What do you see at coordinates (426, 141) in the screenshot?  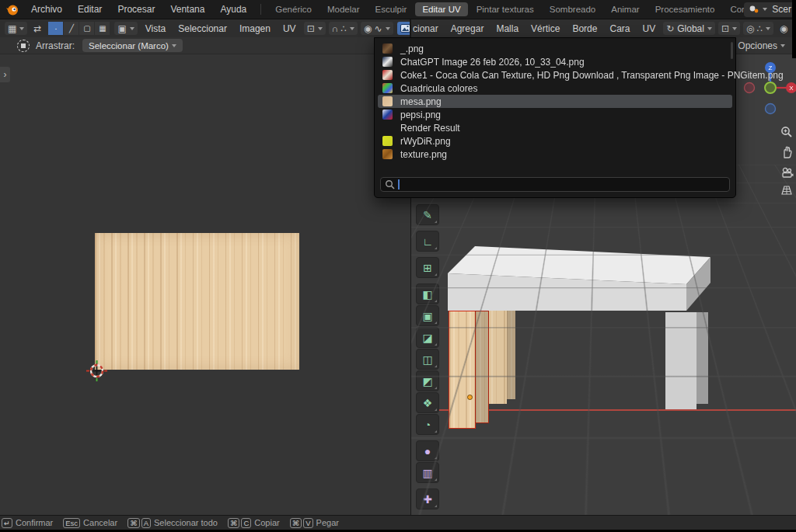 I see `image-name: rWyDiR.png` at bounding box center [426, 141].